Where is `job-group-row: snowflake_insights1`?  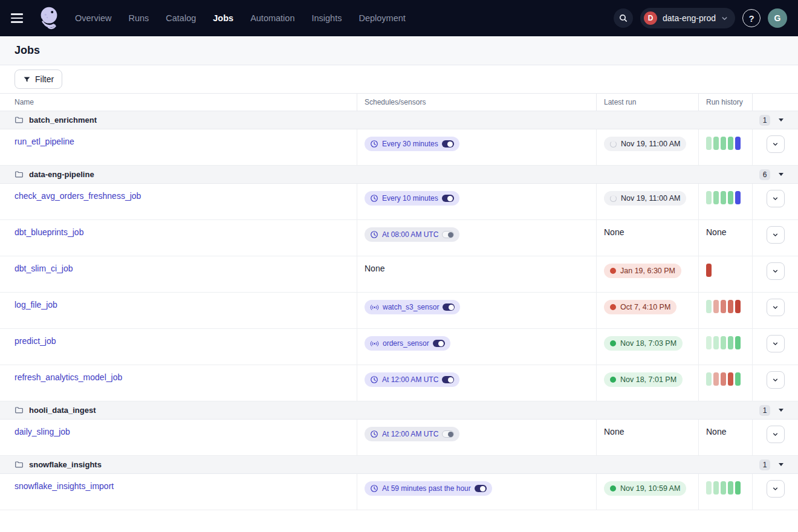
job-group-row: snowflake_insights1 is located at coordinates (399, 465).